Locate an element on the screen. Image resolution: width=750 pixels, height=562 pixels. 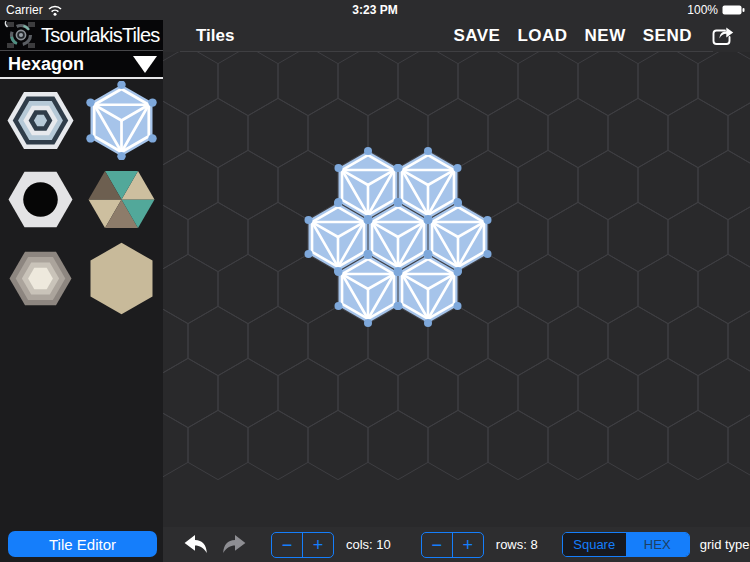
undo-arrow-icon is located at coordinates (196, 544).